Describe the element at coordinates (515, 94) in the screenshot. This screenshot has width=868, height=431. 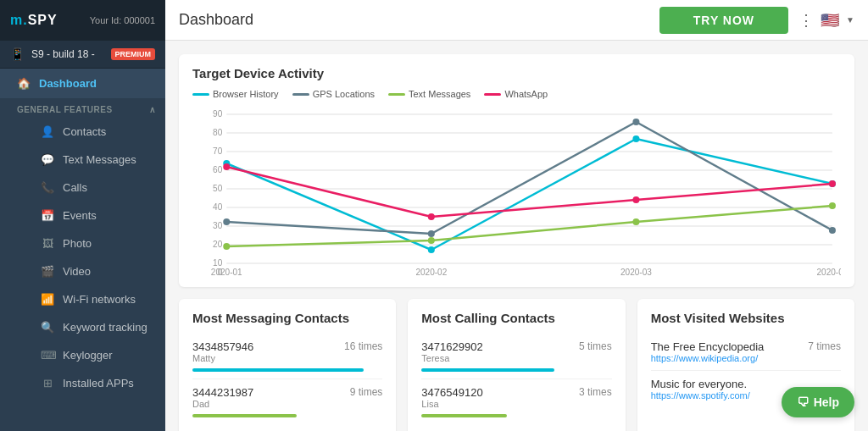
I see `legend-item: WhatsApp` at that location.